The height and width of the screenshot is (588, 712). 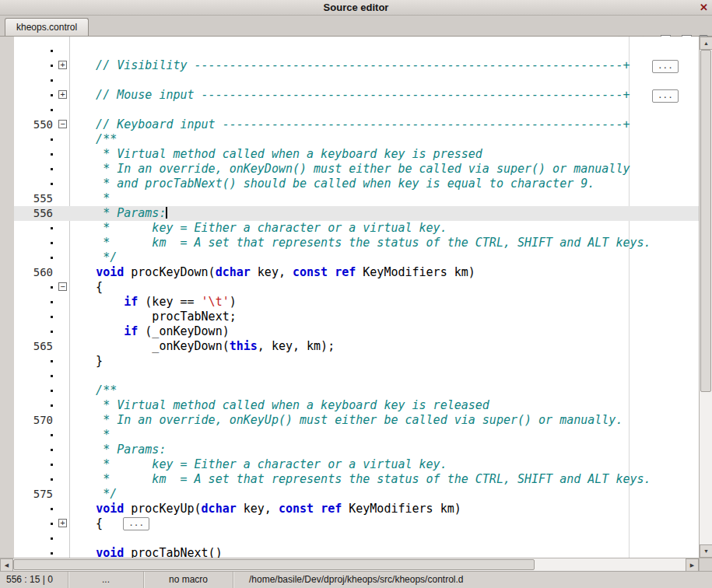 I want to click on tab-kheops-control: kheops.control, so click(x=47, y=26).